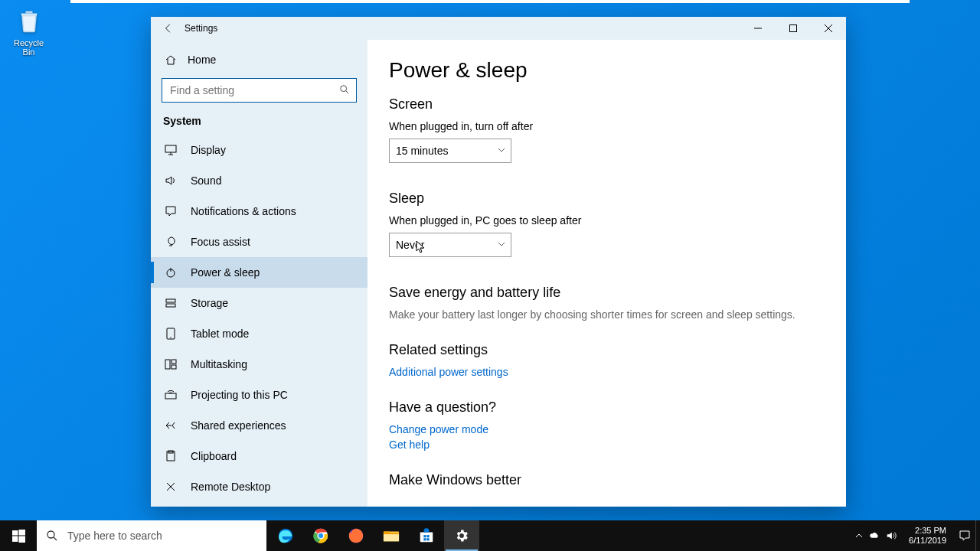  What do you see at coordinates (214, 456) in the screenshot?
I see `nav-label: Clipboard` at bounding box center [214, 456].